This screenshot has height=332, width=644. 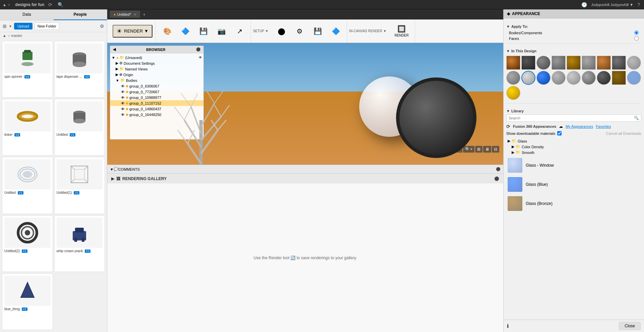 What do you see at coordinates (5, 26) in the screenshot?
I see `view-toggle-icon: ⊞` at bounding box center [5, 26].